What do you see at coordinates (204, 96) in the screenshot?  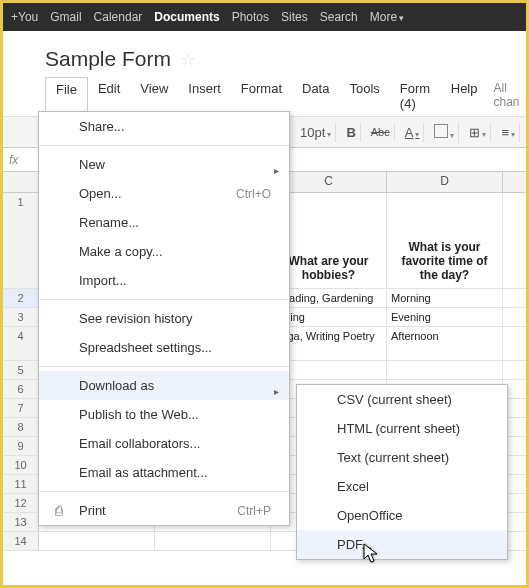 I see `menu-insert: Insert` at bounding box center [204, 96].